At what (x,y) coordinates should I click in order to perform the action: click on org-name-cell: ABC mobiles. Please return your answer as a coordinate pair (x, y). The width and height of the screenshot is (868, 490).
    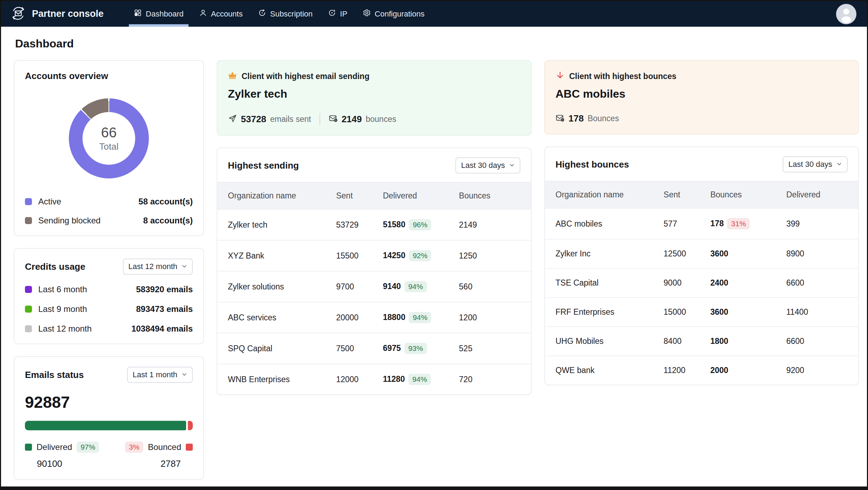
    Looking at the image, I should click on (610, 224).